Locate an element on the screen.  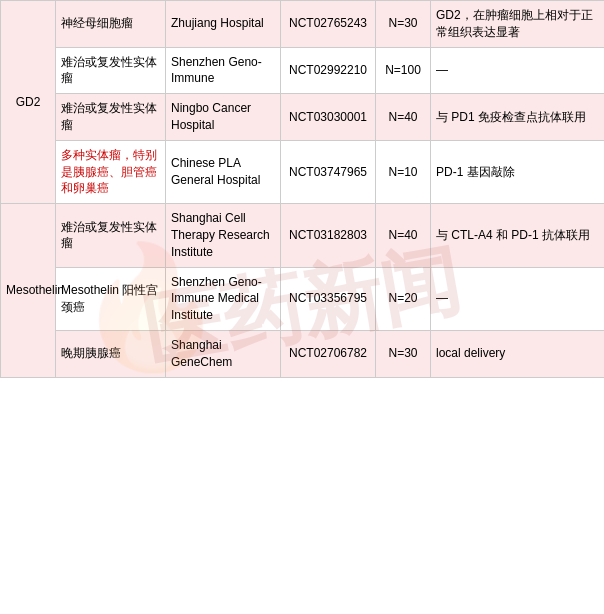
nct-cell: NCT03030001 is located at coordinates (328, 118).